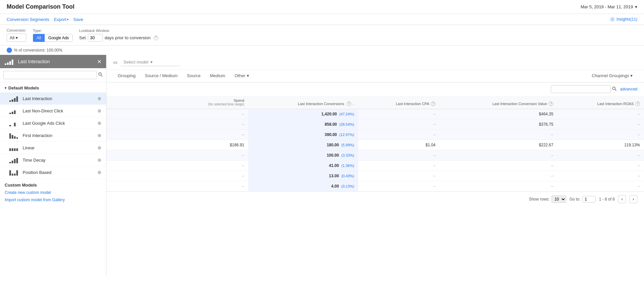 The image size is (644, 288). I want to click on conv-value-help-icon: ?, so click(551, 104).